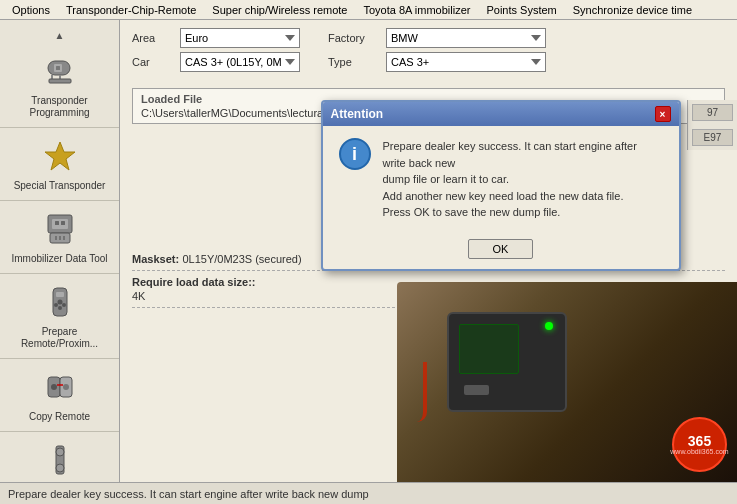 The image size is (737, 504). What do you see at coordinates (476, 390) in the screenshot?
I see `device-button` at bounding box center [476, 390].